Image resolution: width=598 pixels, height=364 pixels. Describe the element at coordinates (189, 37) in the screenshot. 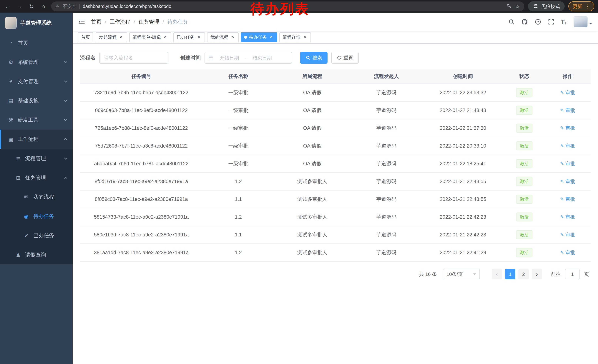

I see `tab-done-tasks: 已办任务×` at that location.